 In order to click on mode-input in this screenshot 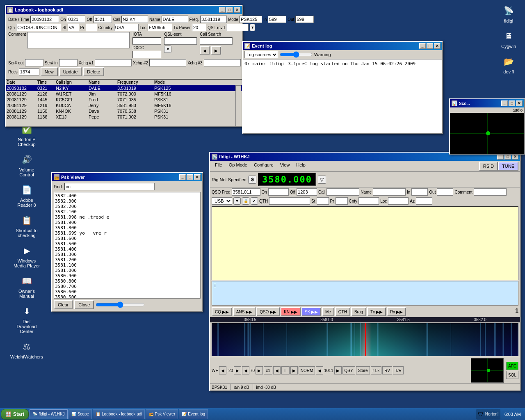, I will do `click(251, 19)`.